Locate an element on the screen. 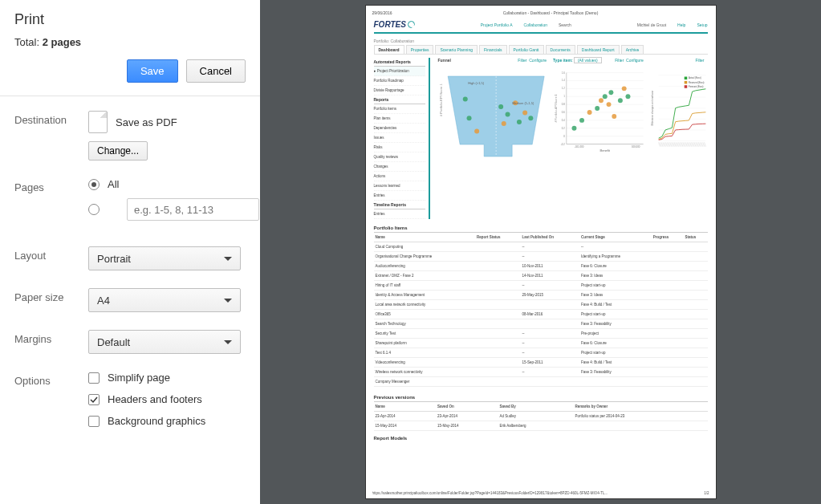 Image resolution: width=821 pixels, height=504 pixels. svg-text: Actual (Euro) is located at coordinates (695, 78).